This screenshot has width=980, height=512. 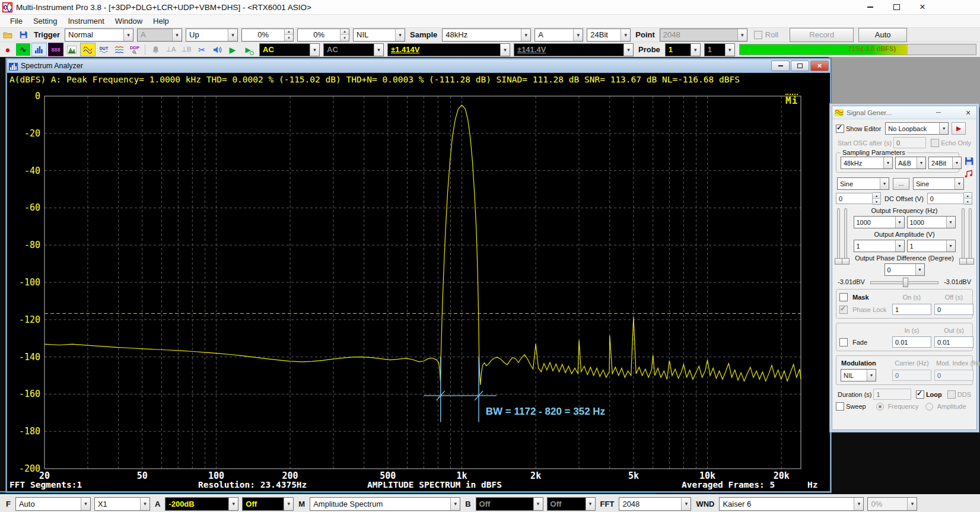 I want to click on sample-bits-combo: 24Bit, so click(x=609, y=35).